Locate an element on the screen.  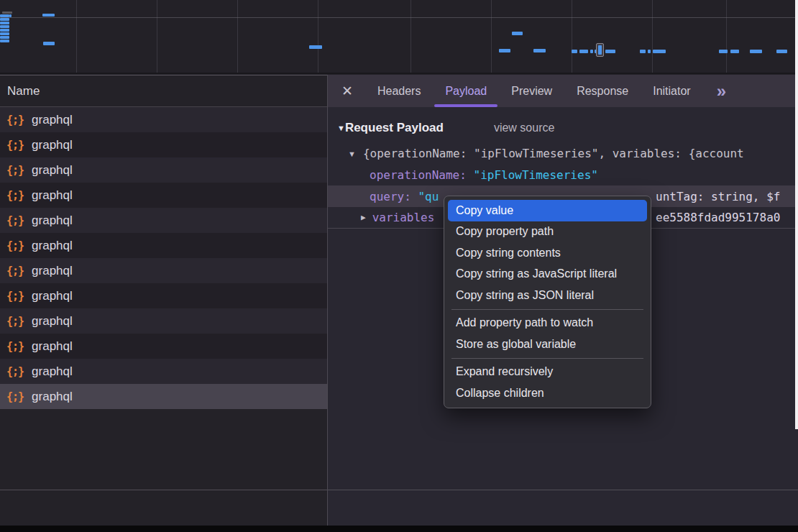
menu-item-collapse-children: Collapse children is located at coordinates (548, 393).